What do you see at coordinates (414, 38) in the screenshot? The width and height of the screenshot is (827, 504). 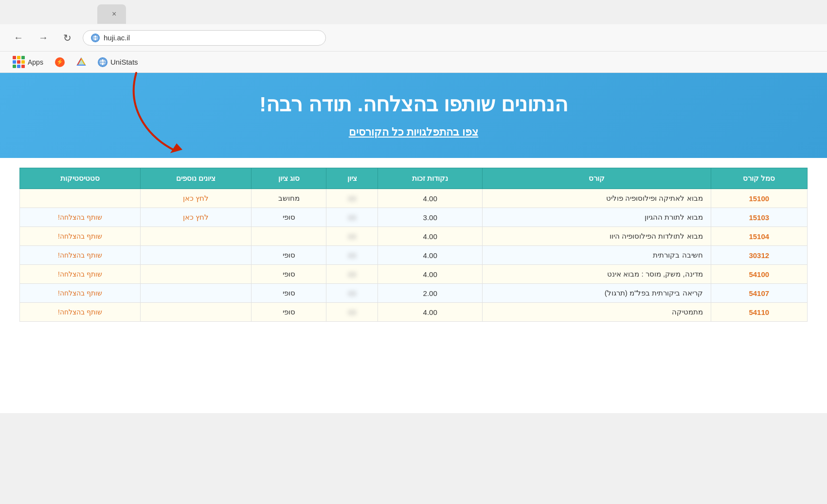 I see `nav-bar: ← → ↻ huji.ac.il` at bounding box center [414, 38].